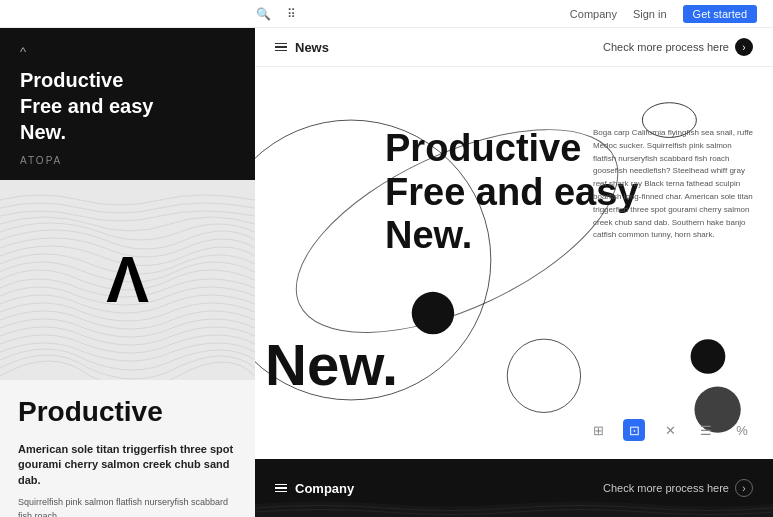 The height and width of the screenshot is (517, 773). I want to click on icon-btn-grid: ⊞, so click(598, 430).